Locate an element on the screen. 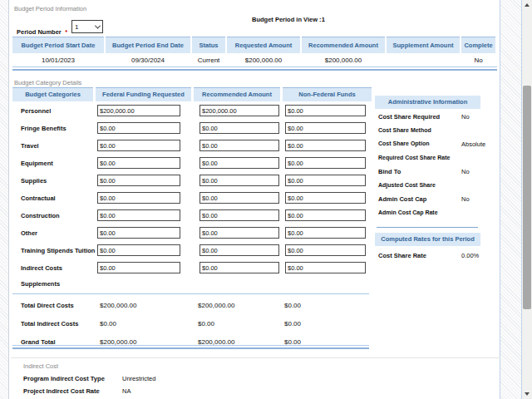 The width and height of the screenshot is (532, 399). requested-amount-cell: $200,000.00 is located at coordinates (264, 60).